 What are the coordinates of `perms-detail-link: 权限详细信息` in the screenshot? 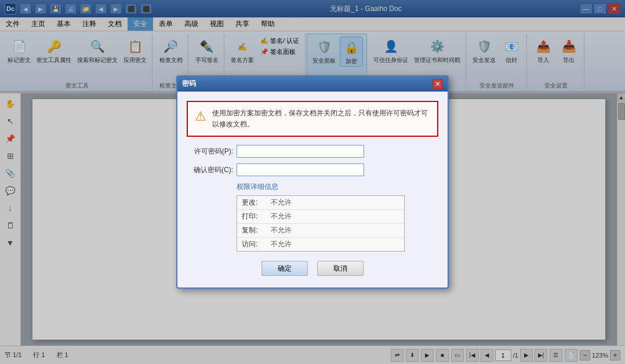 It's located at (337, 187).